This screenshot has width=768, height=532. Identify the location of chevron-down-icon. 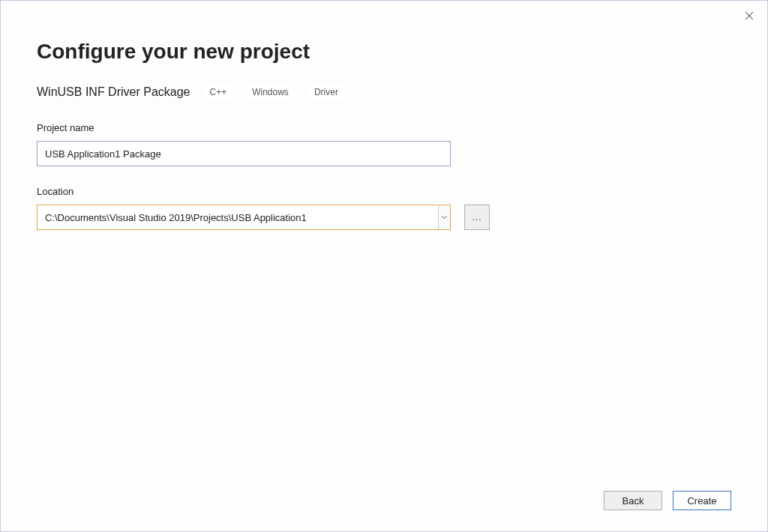
(444, 217).